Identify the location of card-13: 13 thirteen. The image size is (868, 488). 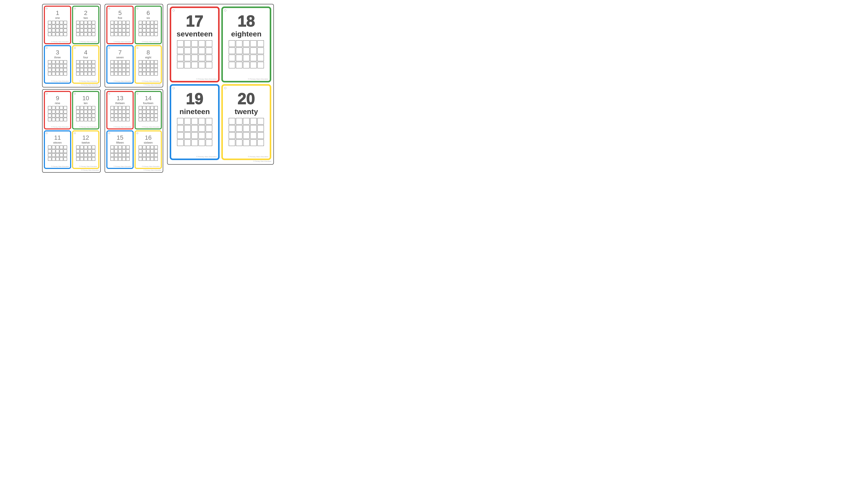
(120, 110).